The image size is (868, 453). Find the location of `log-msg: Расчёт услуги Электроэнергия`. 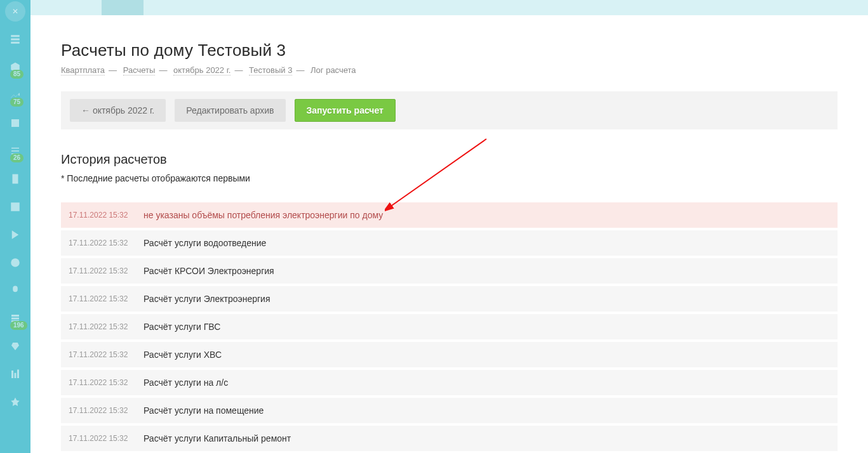

log-msg: Расчёт услуги Электроэнергия is located at coordinates (207, 299).